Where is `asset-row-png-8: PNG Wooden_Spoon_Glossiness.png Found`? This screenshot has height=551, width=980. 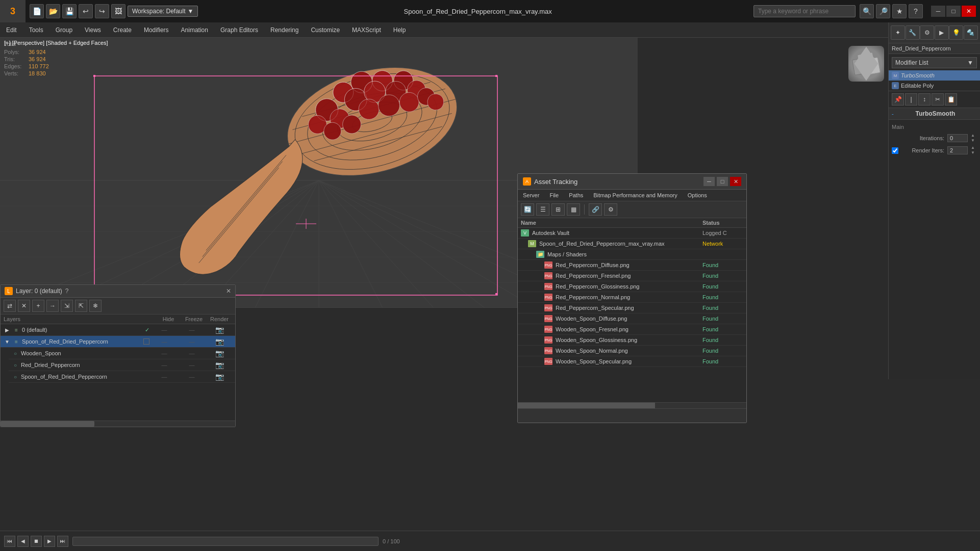
asset-row-png-8: PNG Wooden_Spoon_Glossiness.png Found is located at coordinates (632, 340).